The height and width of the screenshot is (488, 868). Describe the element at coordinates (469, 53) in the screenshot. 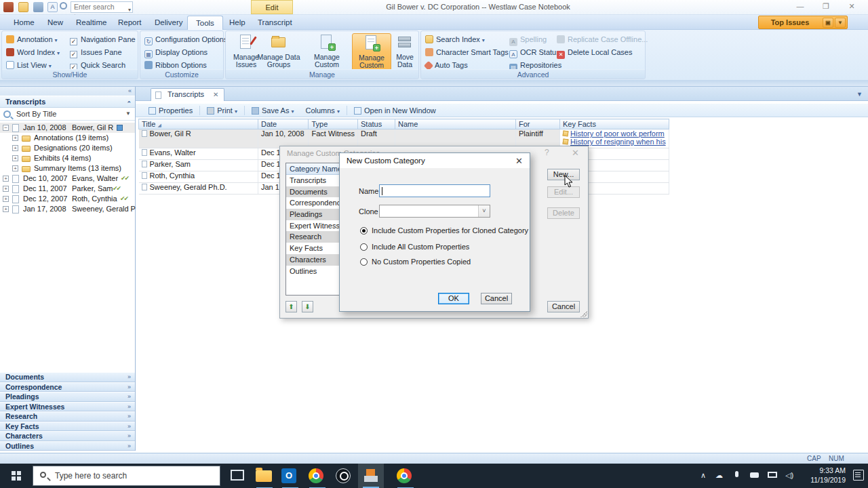

I see `character-smart-tags-button: Character Smart Tags▾` at that location.